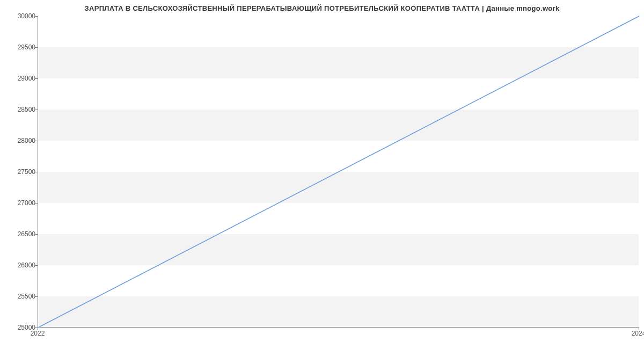 Image resolution: width=644 pixels, height=349 pixels. I want to click on x-tick-label: 2022, so click(38, 333).